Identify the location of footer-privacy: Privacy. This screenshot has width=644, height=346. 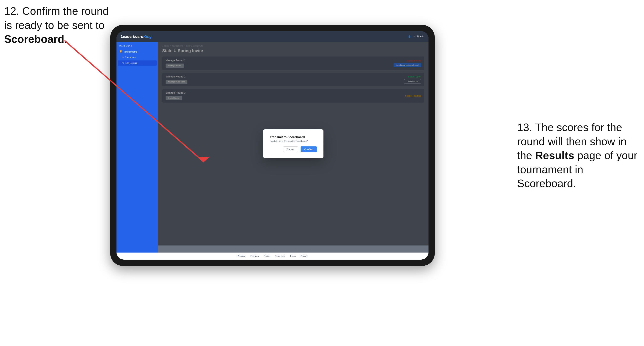
(304, 256).